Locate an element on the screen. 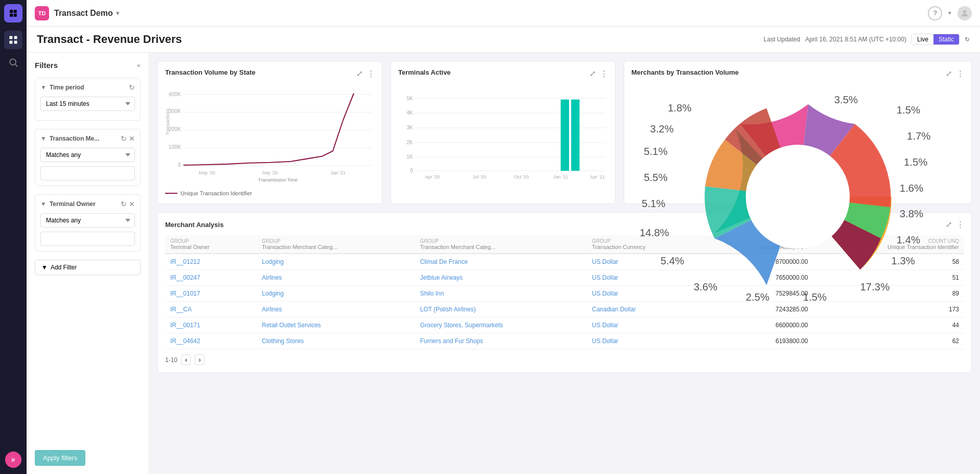 Image resolution: width=980 pixels, height=474 pixels. terminal-owner-remove-icon: ✕ is located at coordinates (132, 204).